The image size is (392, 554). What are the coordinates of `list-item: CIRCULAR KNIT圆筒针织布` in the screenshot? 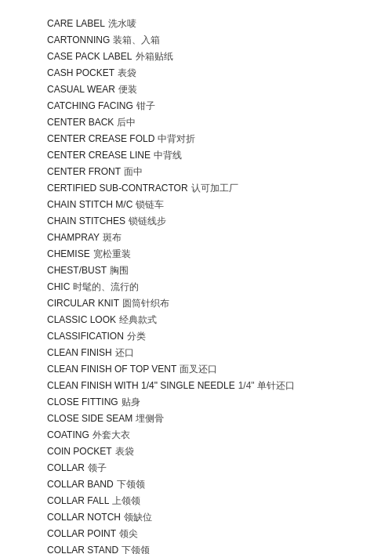 It's located at (196, 304).